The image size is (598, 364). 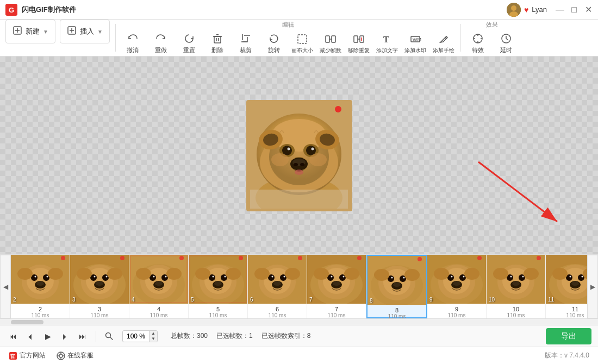 I want to click on frame-thumb: 6, so click(x=277, y=279).